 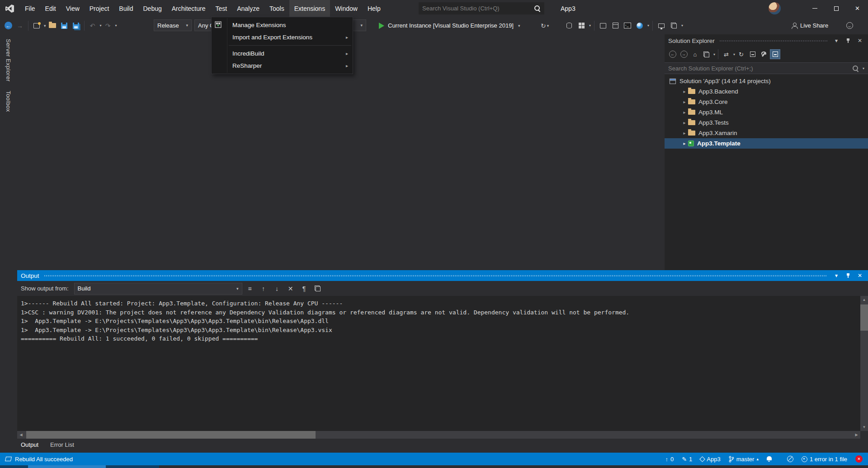 What do you see at coordinates (62, 445) in the screenshot?
I see `tab-error-list: Error List` at bounding box center [62, 445].